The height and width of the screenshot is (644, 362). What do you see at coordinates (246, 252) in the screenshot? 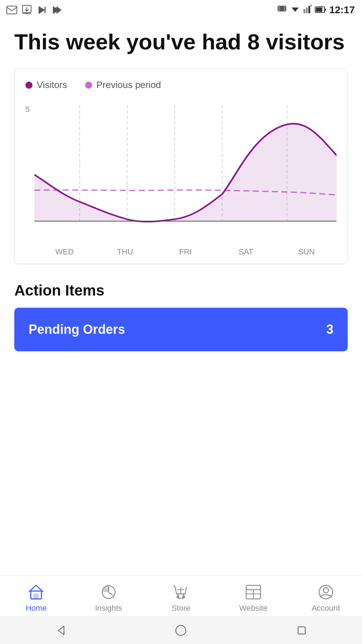
I see `x-label-sat: SAT` at bounding box center [246, 252].